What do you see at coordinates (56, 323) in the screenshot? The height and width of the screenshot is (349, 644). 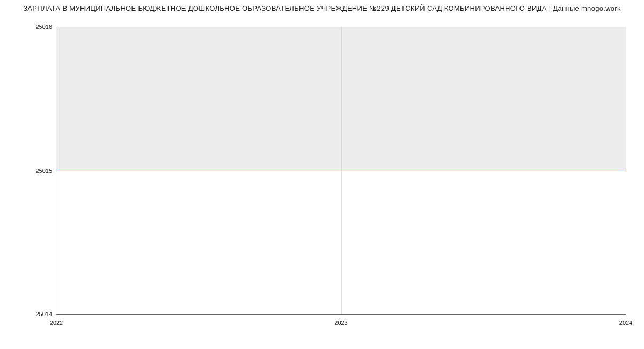 I see `x-tick-label: 2022` at bounding box center [56, 323].